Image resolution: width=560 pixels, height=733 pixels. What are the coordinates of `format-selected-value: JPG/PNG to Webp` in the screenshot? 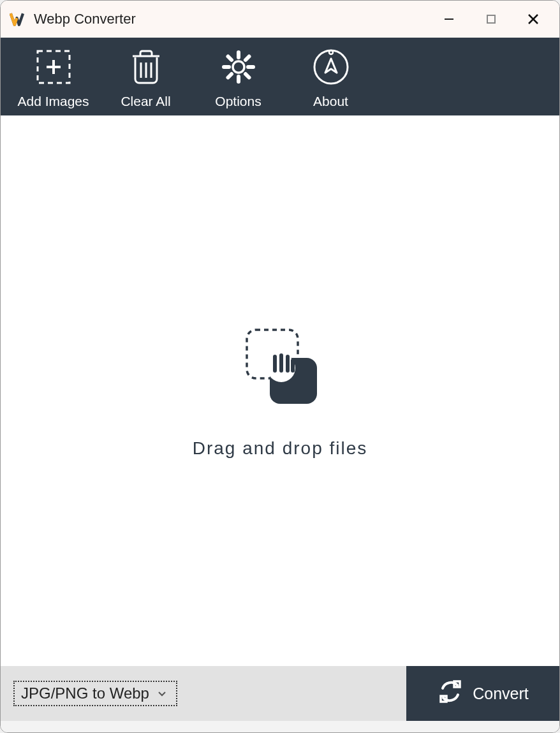 It's located at (85, 693).